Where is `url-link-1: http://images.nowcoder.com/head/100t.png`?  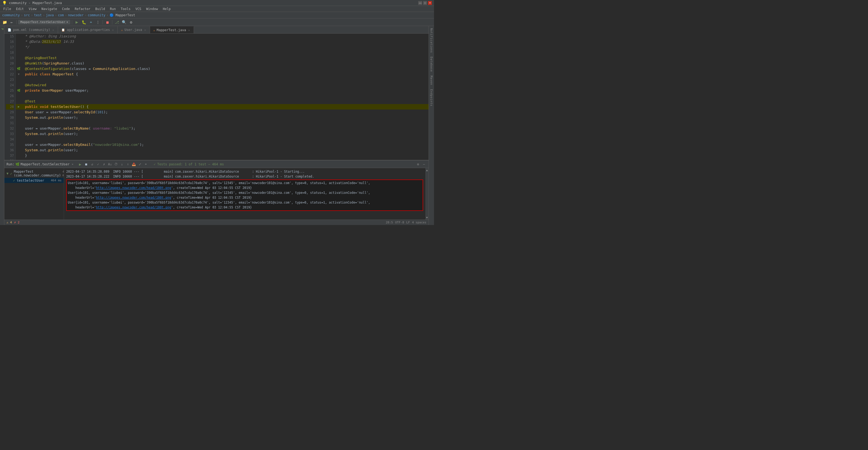
url-link-1: http://images.nowcoder.com/head/100t.png is located at coordinates (133, 188).